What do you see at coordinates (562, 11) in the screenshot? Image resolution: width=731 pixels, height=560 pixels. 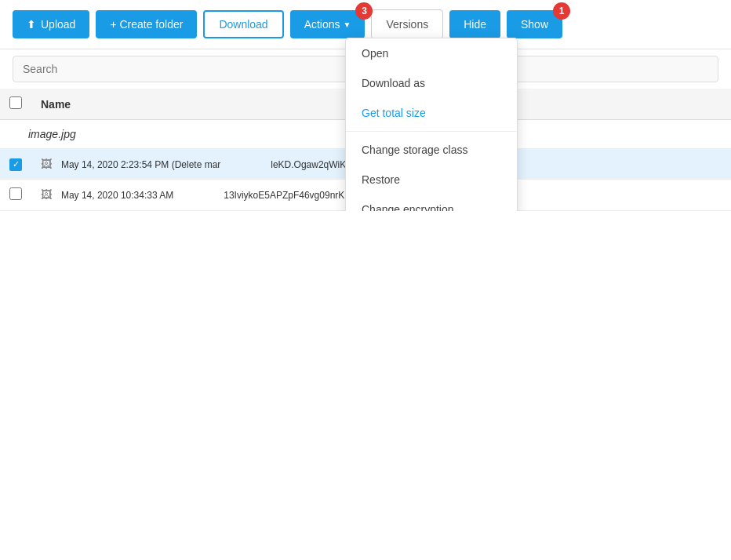 I see `show-badge: 1` at bounding box center [562, 11].